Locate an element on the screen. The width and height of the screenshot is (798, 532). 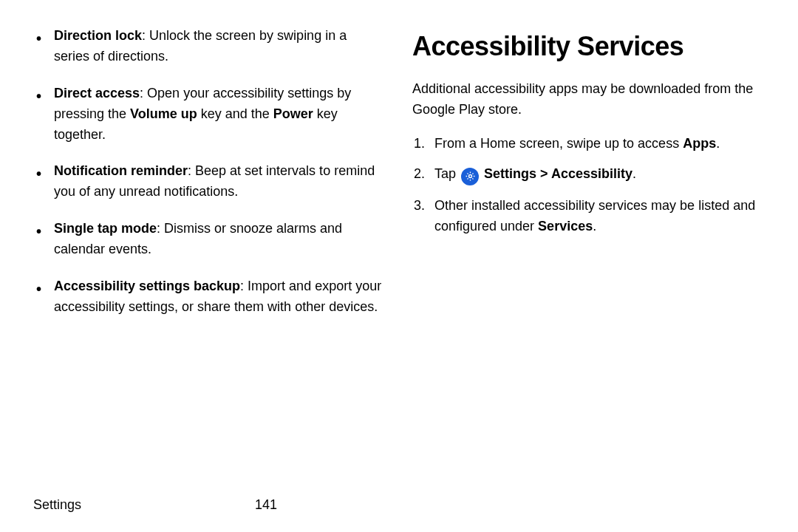
page-title: Accessibility Services is located at coordinates (588, 47).